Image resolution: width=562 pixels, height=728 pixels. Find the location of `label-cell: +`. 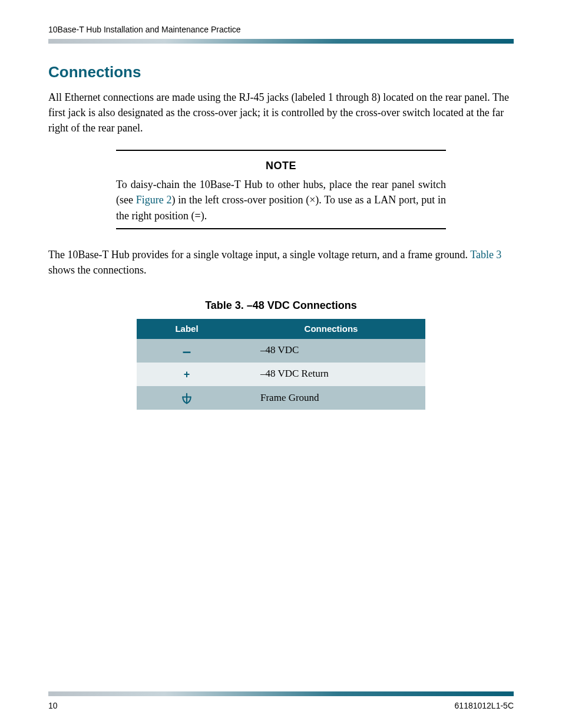

label-cell: + is located at coordinates (187, 374).